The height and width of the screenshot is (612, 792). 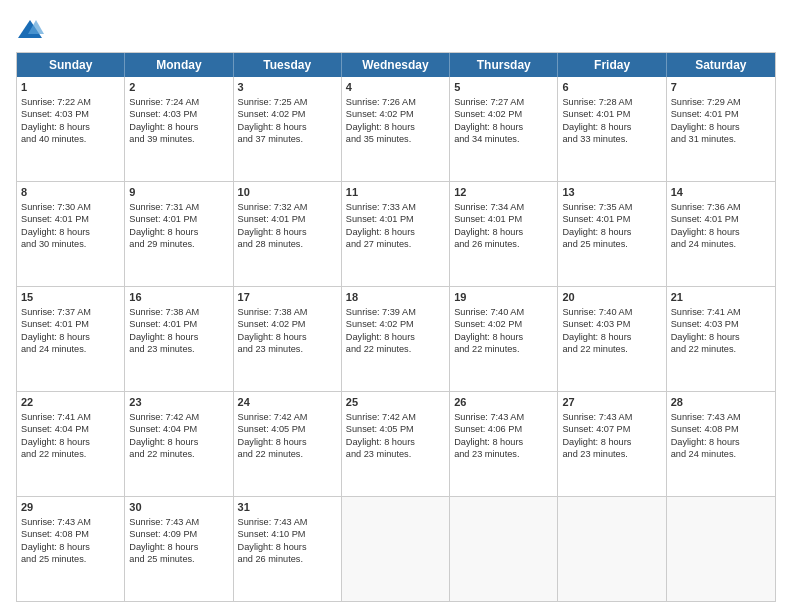 What do you see at coordinates (504, 129) in the screenshot?
I see `day-cell-5: 5Sunrise: 7:27 AMSunset: 4:02 PMDaylight…` at bounding box center [504, 129].